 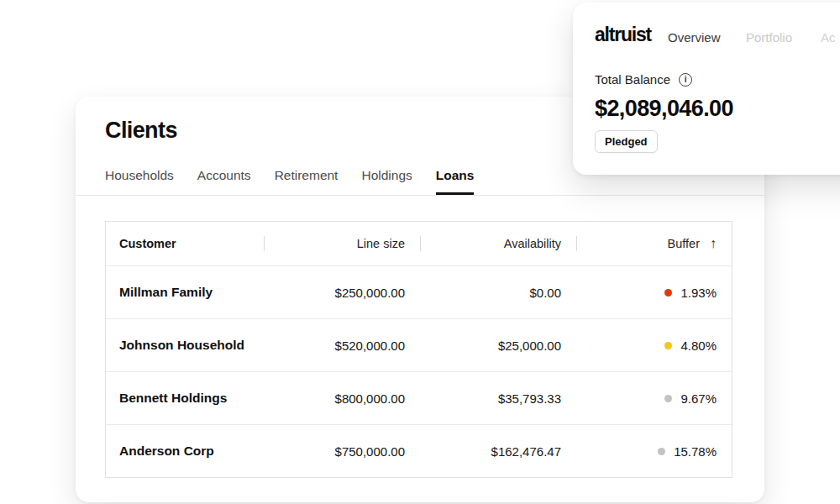 What do you see at coordinates (185, 292) in the screenshot?
I see `customer-cell: Millman Family` at bounding box center [185, 292].